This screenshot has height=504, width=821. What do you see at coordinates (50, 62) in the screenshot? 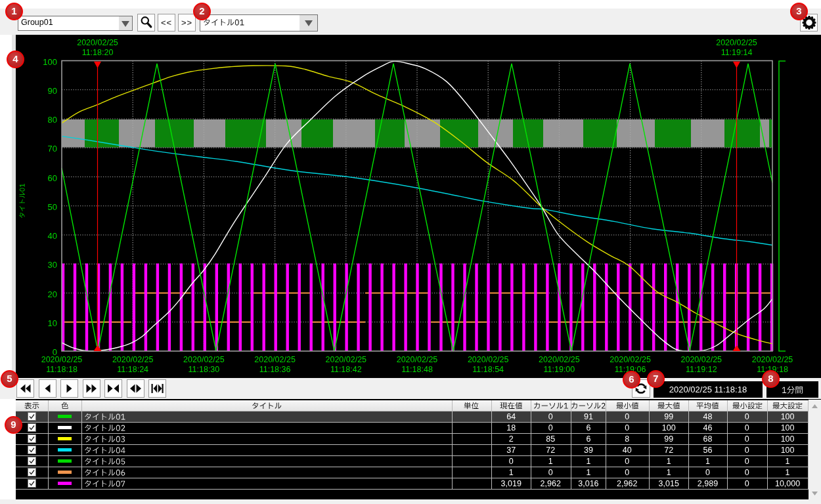
I see `svg-text: 100` at bounding box center [50, 62].